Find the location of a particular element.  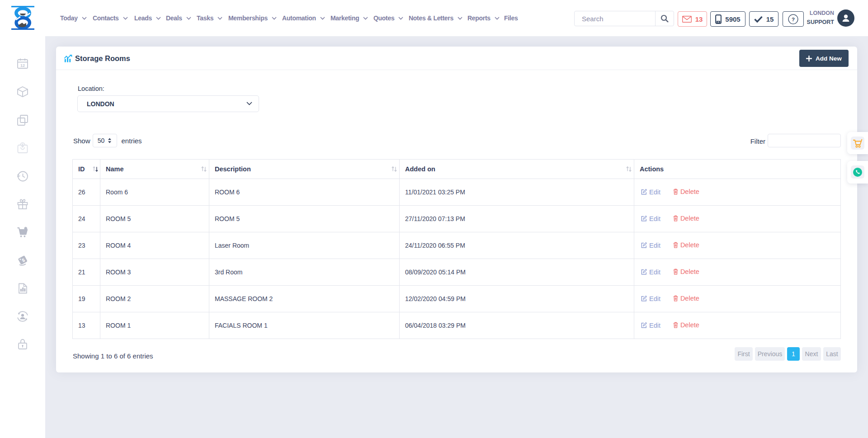

svg-text: 12 is located at coordinates (23, 66).